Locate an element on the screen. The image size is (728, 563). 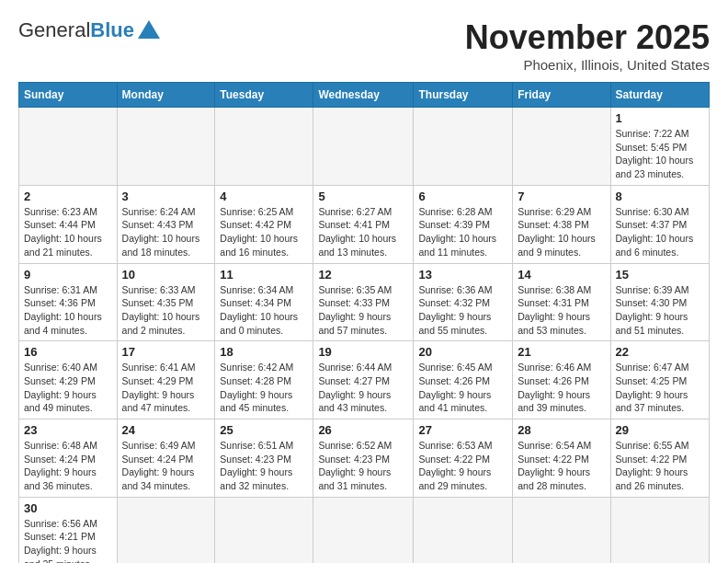
weekday-header-row: SundayMondayTuesdayWednesdayThursdayFrid… is located at coordinates (364, 96).